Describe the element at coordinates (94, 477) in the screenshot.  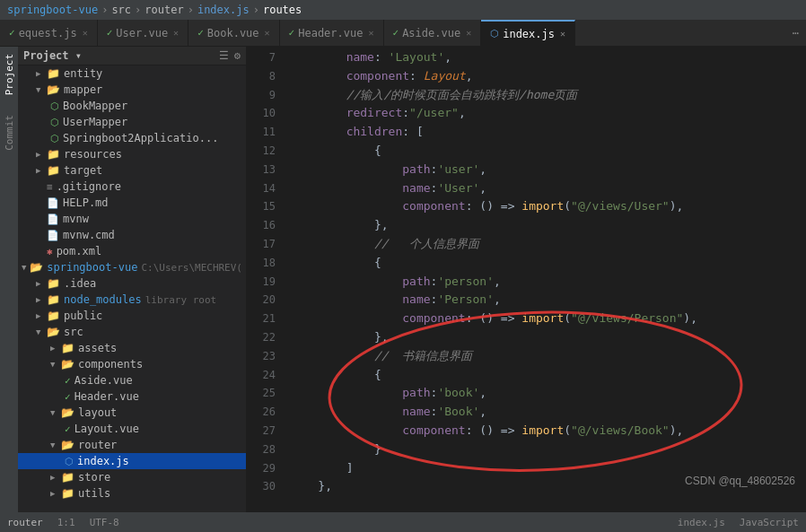
I see `store-label: store` at that location.